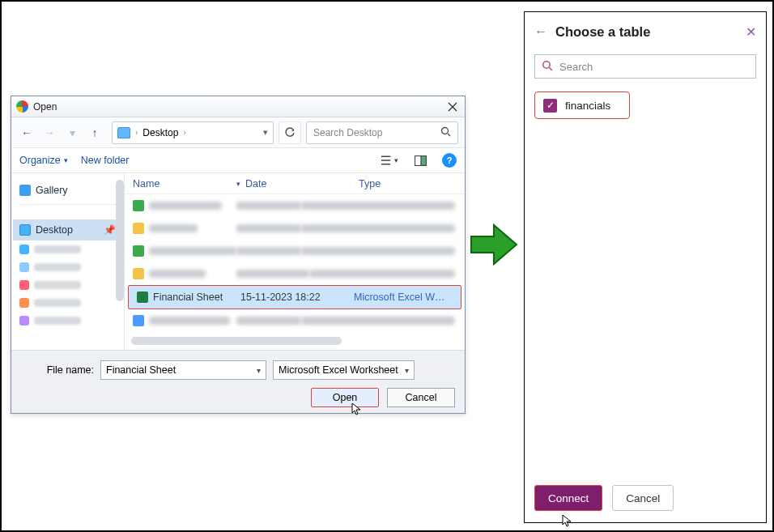 This screenshot has height=532, width=774. I want to click on dialog-footer: File name: Financial Sheet ▾ Microsoft E…, so click(238, 381).